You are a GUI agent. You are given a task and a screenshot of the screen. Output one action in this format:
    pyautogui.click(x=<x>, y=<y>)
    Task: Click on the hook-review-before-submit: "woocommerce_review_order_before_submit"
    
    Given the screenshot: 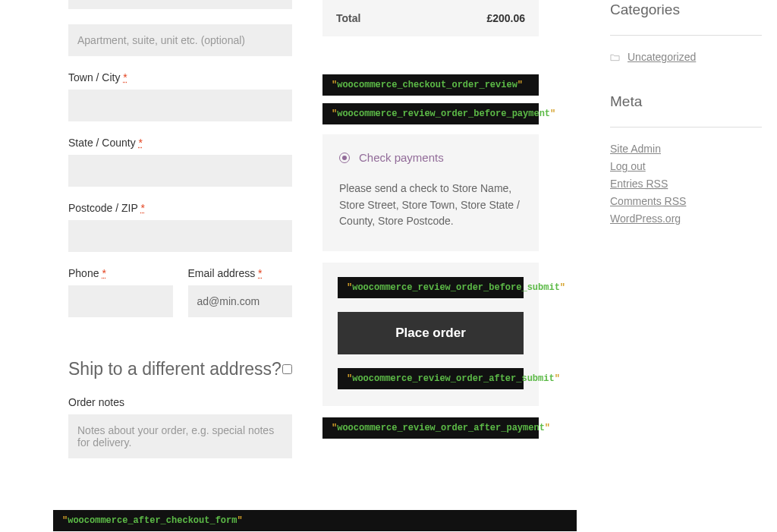 What is the action you would take?
    pyautogui.click(x=431, y=288)
    